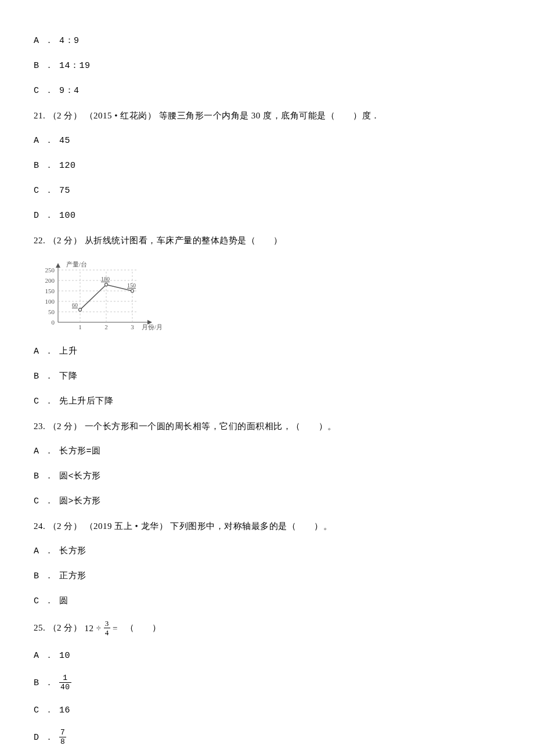  Describe the element at coordinates (63, 741) in the screenshot. I see `fraction-denominator: 8` at that location.